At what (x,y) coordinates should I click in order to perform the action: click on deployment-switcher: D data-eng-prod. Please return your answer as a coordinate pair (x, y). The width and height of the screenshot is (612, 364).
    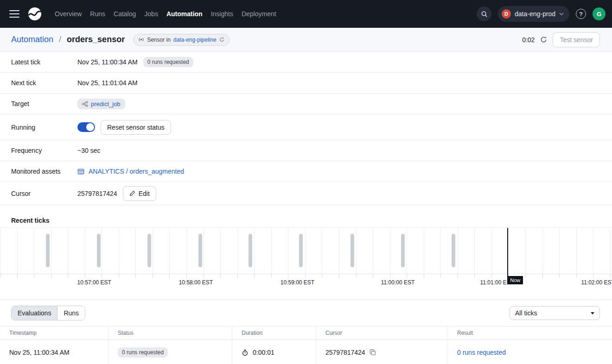
    Looking at the image, I should click on (534, 14).